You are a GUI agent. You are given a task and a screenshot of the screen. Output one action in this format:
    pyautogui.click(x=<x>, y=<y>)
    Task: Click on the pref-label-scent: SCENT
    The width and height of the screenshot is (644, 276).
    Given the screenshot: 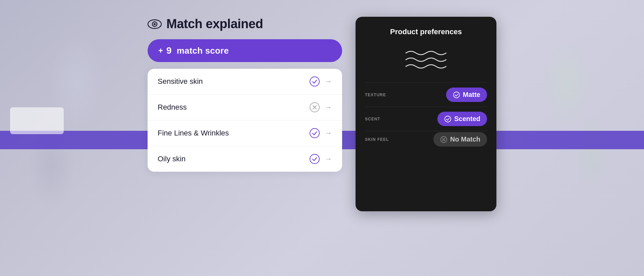 What is the action you would take?
    pyautogui.click(x=373, y=119)
    